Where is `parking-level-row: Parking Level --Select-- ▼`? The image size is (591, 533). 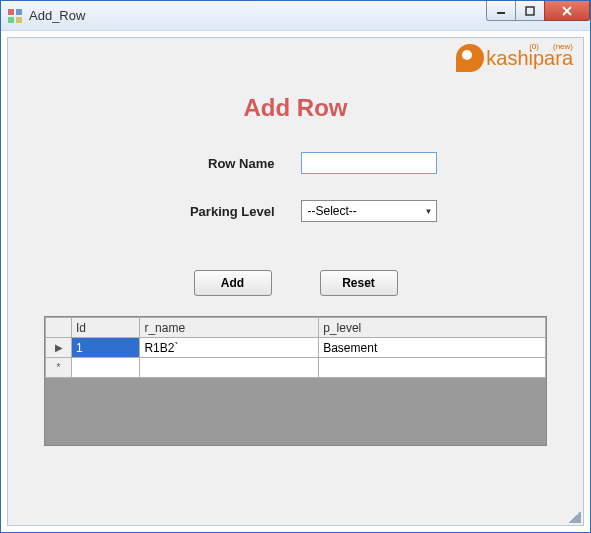 parking-level-row: Parking Level --Select-- ▼ is located at coordinates (296, 211).